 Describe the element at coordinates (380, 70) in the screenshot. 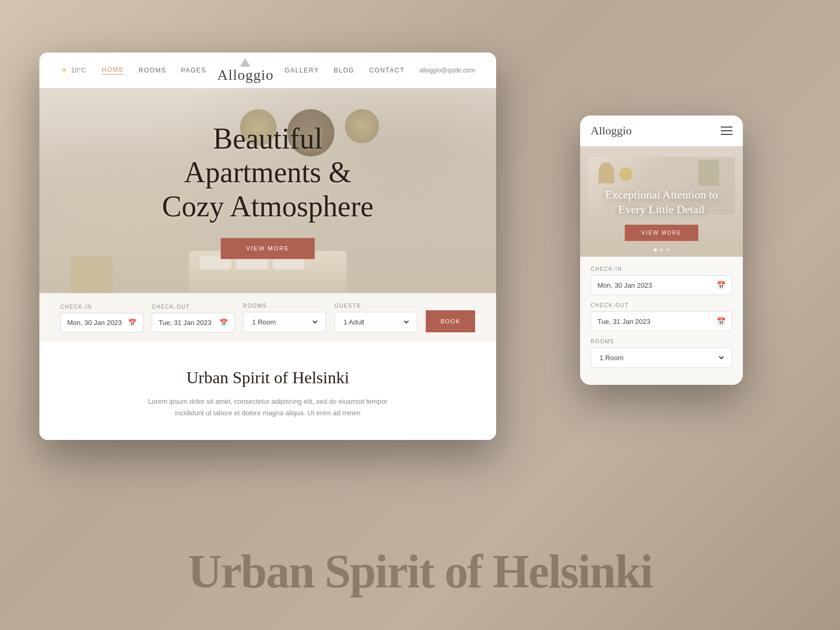

I see `nav-right: GALLERY BLOG CONTACT alloggio@qode.com` at that location.